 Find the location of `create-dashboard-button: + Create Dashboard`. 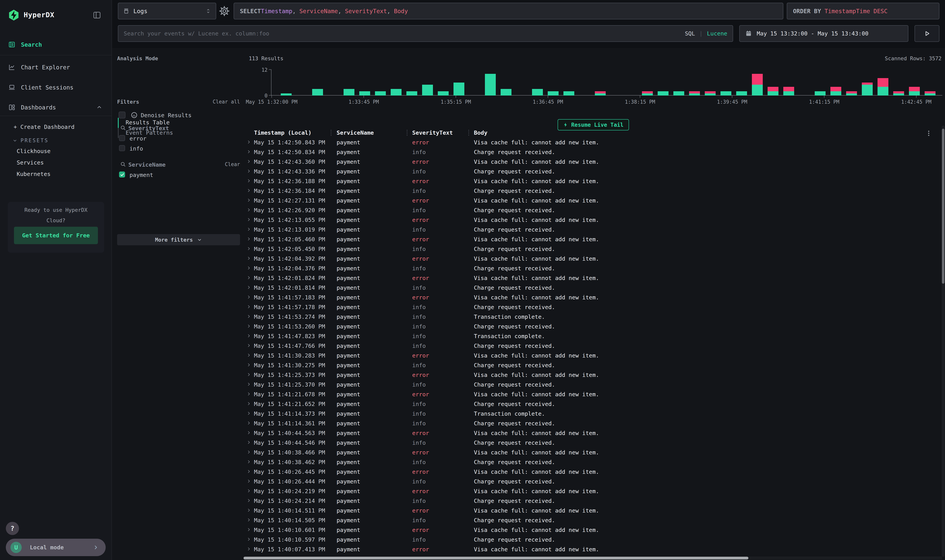

create-dashboard-button: + Create Dashboard is located at coordinates (44, 127).